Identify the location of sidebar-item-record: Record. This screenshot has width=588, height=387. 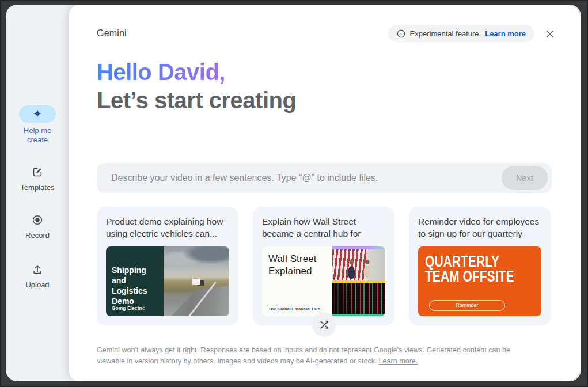
(37, 227).